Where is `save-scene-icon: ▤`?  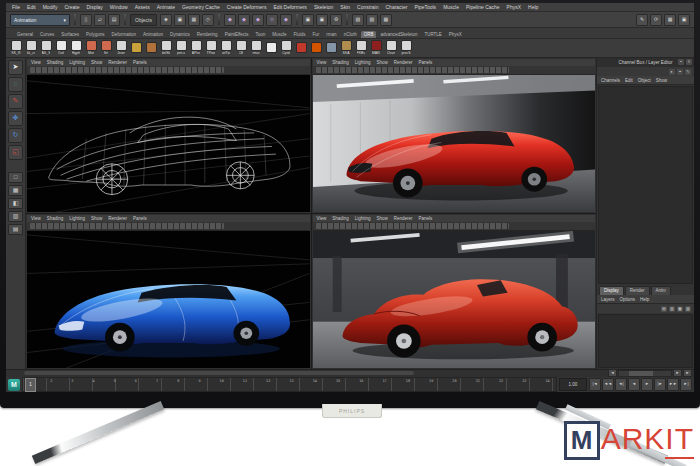 save-scene-icon: ▤ is located at coordinates (114, 20).